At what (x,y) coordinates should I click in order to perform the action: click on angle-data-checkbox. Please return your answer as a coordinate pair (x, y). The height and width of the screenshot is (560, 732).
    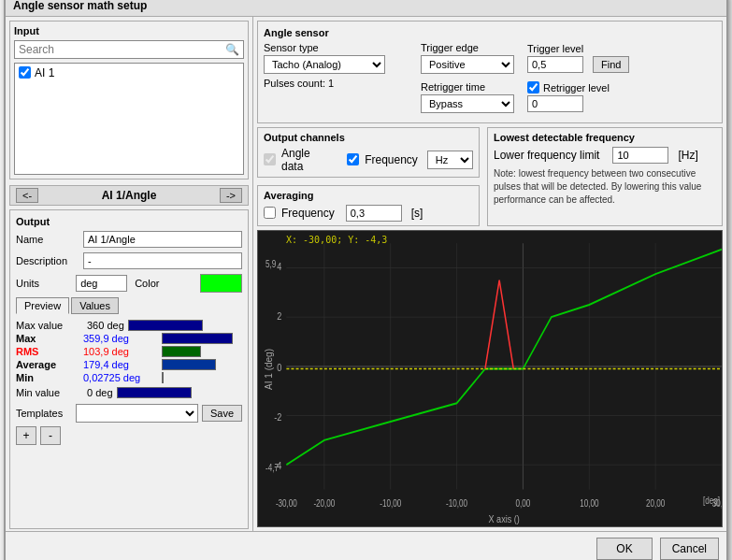
    Looking at the image, I should click on (269, 159).